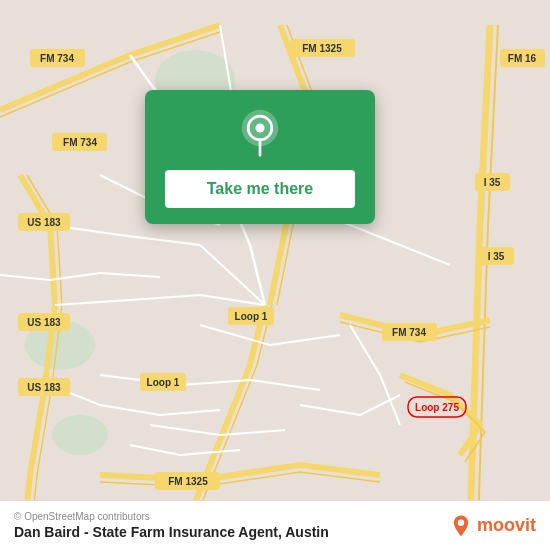 The width and height of the screenshot is (550, 550). Describe the element at coordinates (275, 525) in the screenshot. I see `bottom-bar: © OpenStreetMap contributors Dan Baird -…` at that location.